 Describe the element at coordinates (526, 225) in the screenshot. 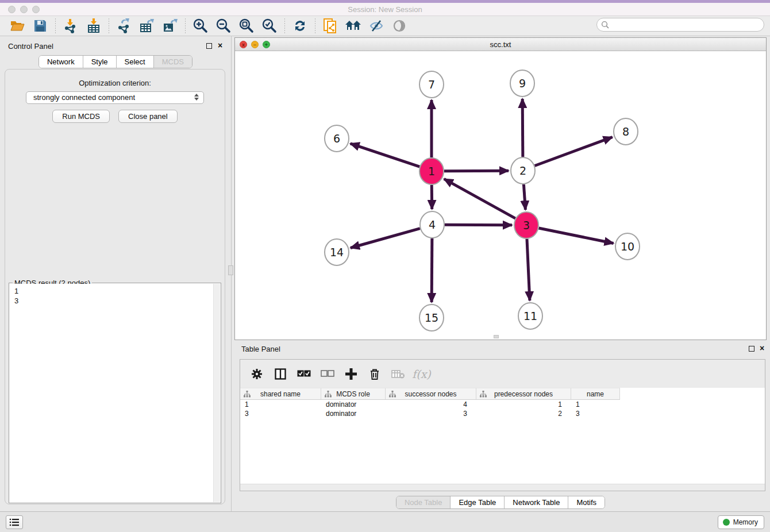

I see `graph-node-label-3: 3` at that location.